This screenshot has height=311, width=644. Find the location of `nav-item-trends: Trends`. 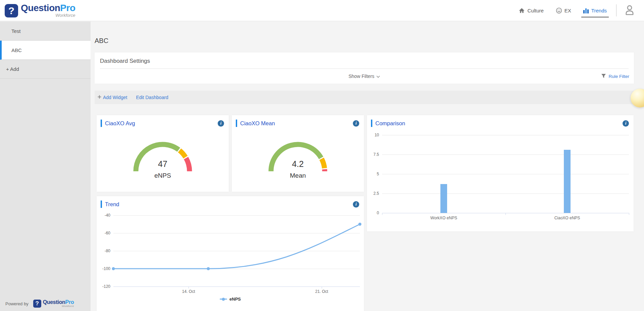

nav-item-trends: Trends is located at coordinates (595, 10).